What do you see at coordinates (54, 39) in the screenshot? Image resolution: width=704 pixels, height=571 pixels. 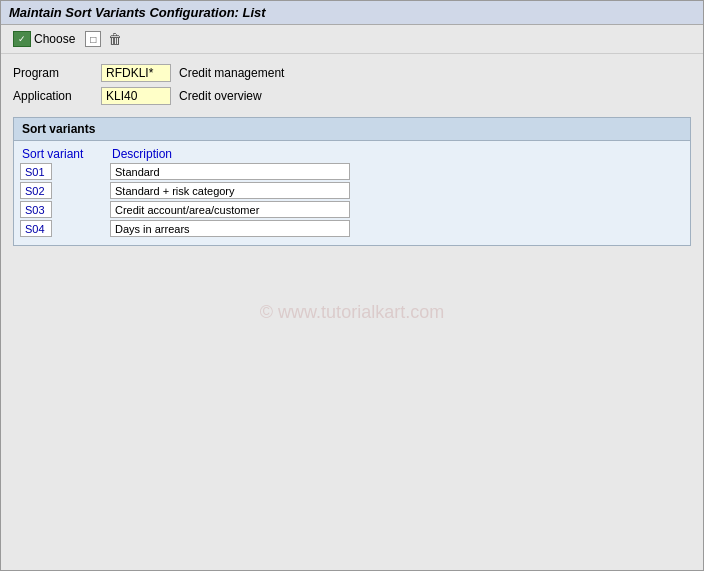 I see `choose-label: Choose` at bounding box center [54, 39].